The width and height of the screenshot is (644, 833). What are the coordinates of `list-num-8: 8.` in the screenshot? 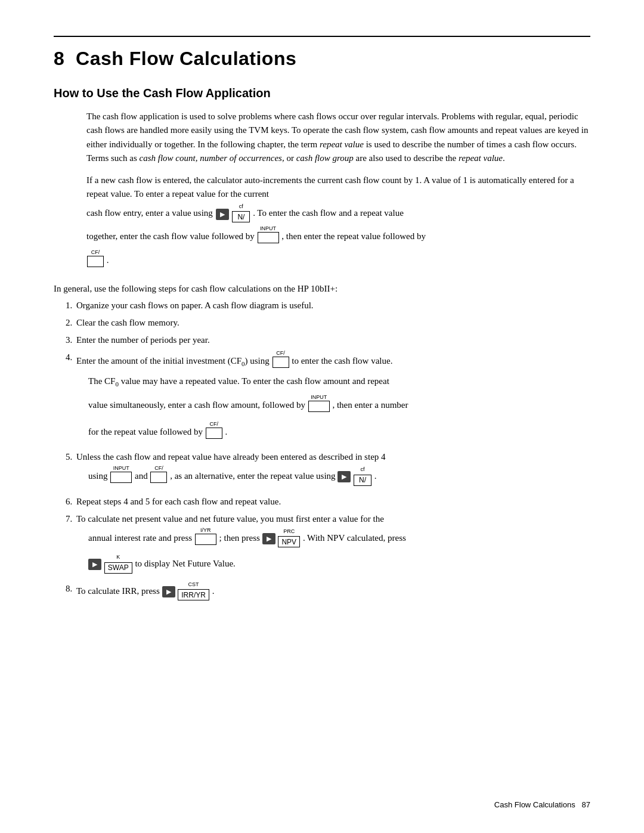 It's located at (65, 589).